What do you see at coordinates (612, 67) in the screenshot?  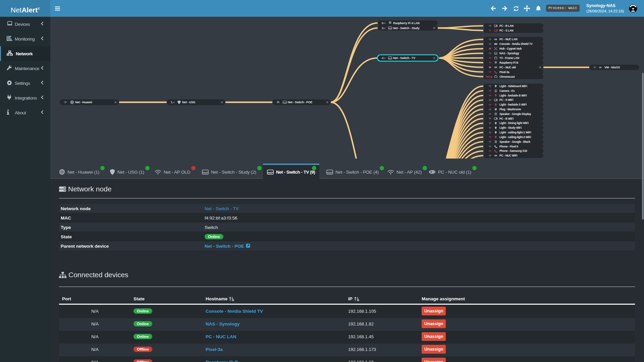 I see `svg-text: VM - NixOS` at bounding box center [612, 67].